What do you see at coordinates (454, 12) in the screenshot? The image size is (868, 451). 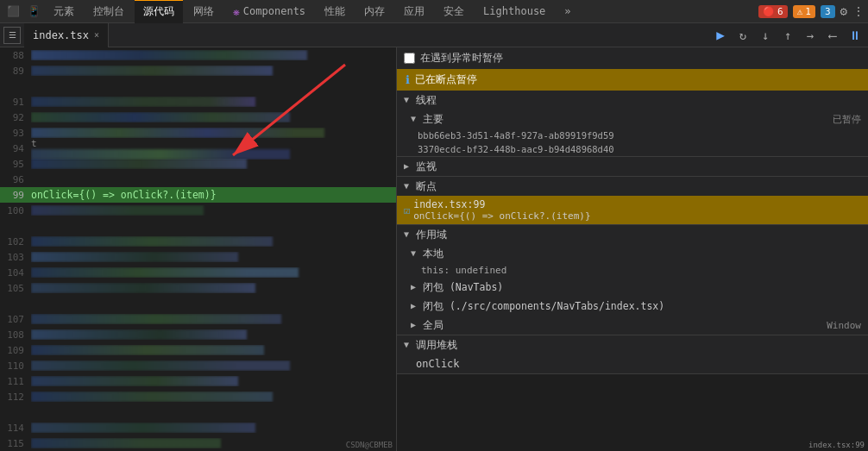 I see `tab-security-label: 安全` at bounding box center [454, 12].